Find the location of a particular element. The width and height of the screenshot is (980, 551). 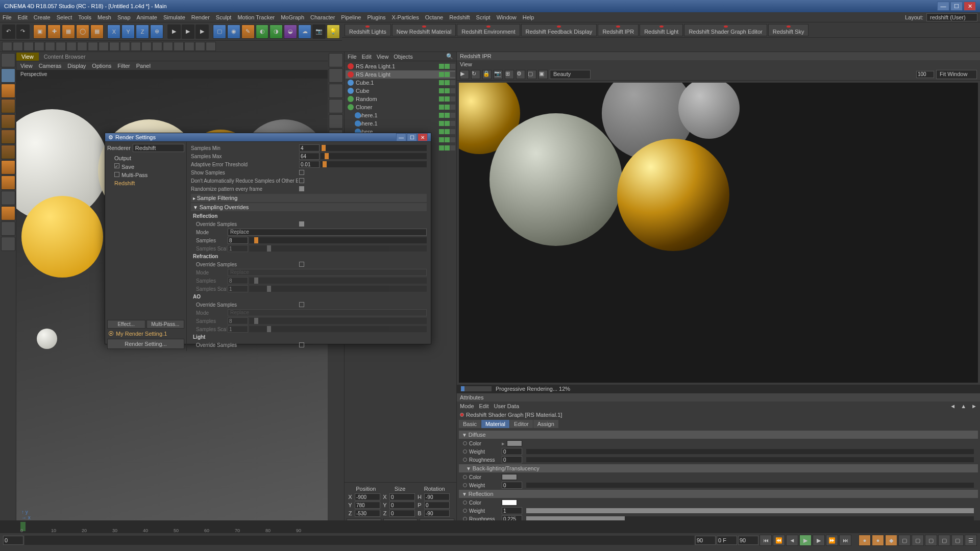

point-mode-icon is located at coordinates (8, 121).